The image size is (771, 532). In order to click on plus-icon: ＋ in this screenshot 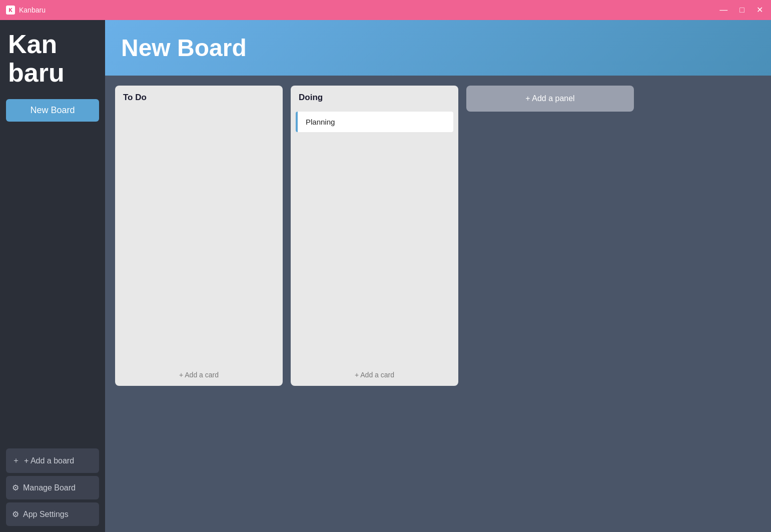, I will do `click(16, 460)`.